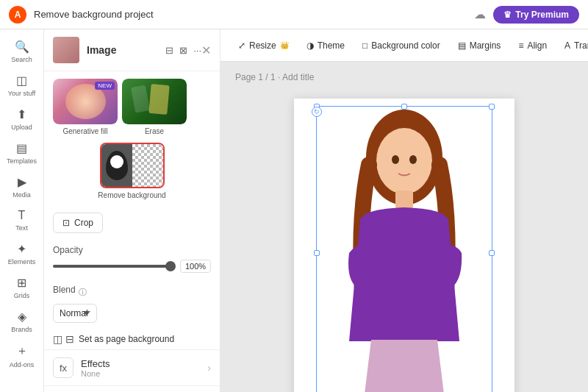 Image resolution: width=588 pixels, height=392 pixels. What do you see at coordinates (22, 187) in the screenshot?
I see `sidebar-item-media: ▶ Media` at bounding box center [22, 187].